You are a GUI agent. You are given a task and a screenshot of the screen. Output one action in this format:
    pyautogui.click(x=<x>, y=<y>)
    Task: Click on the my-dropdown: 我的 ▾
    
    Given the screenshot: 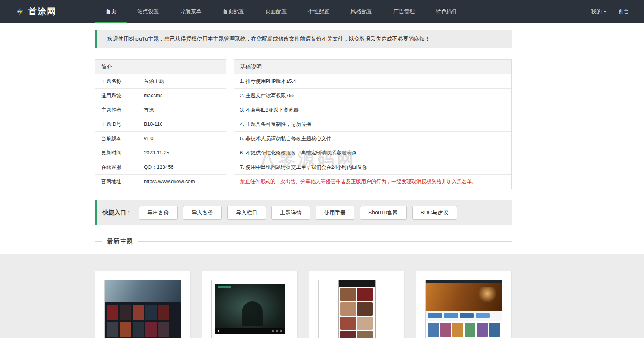 What is the action you would take?
    pyautogui.click(x=599, y=12)
    